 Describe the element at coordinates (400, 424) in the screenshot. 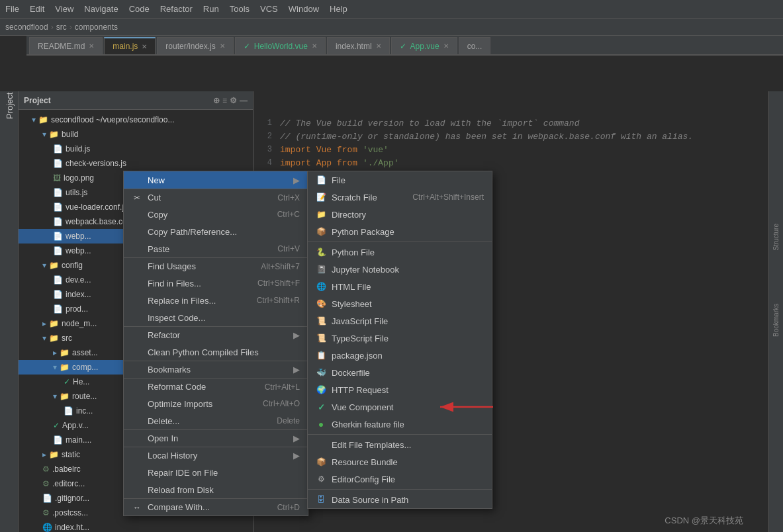

I see `sm-gherkin: ● Gherkin feature file` at that location.